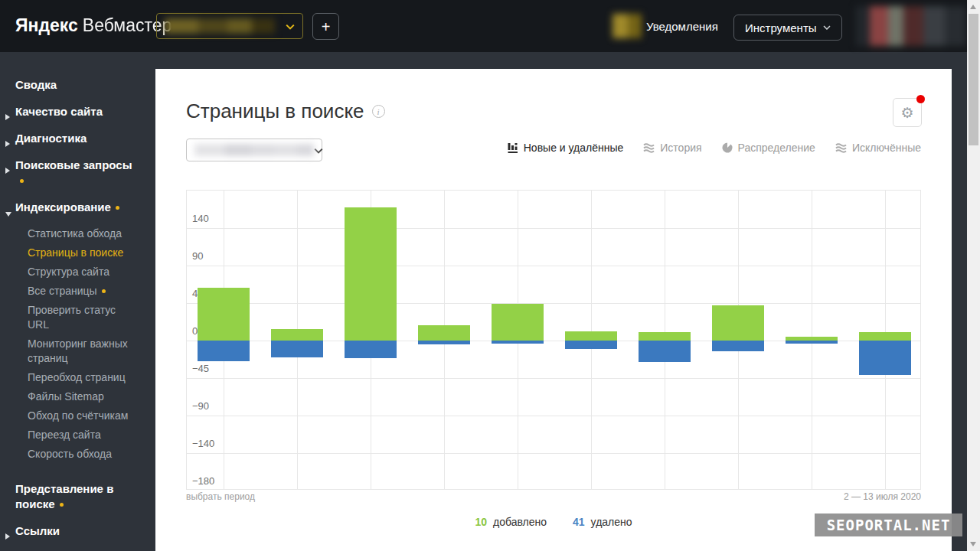 The width and height of the screenshot is (980, 551). I want to click on added-count: 10, so click(481, 522).